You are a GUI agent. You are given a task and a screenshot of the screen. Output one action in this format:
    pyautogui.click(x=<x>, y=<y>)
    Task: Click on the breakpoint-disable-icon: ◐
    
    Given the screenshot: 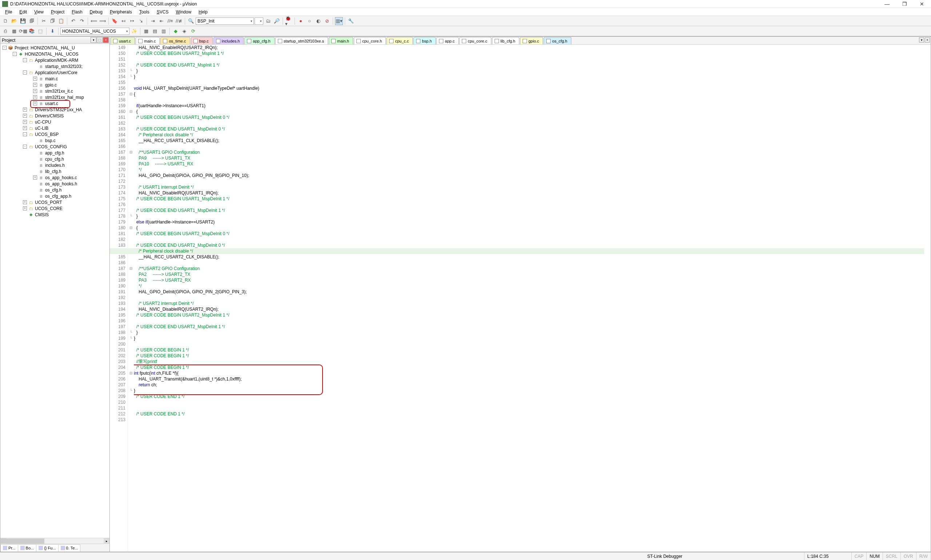 What is the action you would take?
    pyautogui.click(x=318, y=21)
    